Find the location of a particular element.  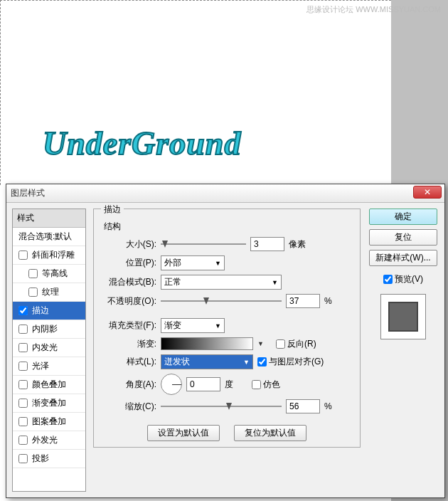

blend-mode-select: 正常▼ is located at coordinates (221, 282).